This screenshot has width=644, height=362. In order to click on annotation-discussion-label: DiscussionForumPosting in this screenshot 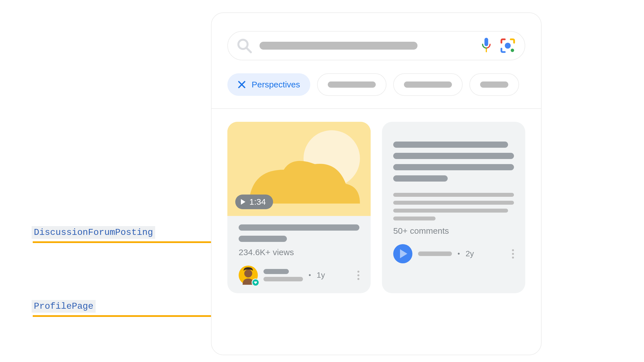, I will do `click(93, 232)`.